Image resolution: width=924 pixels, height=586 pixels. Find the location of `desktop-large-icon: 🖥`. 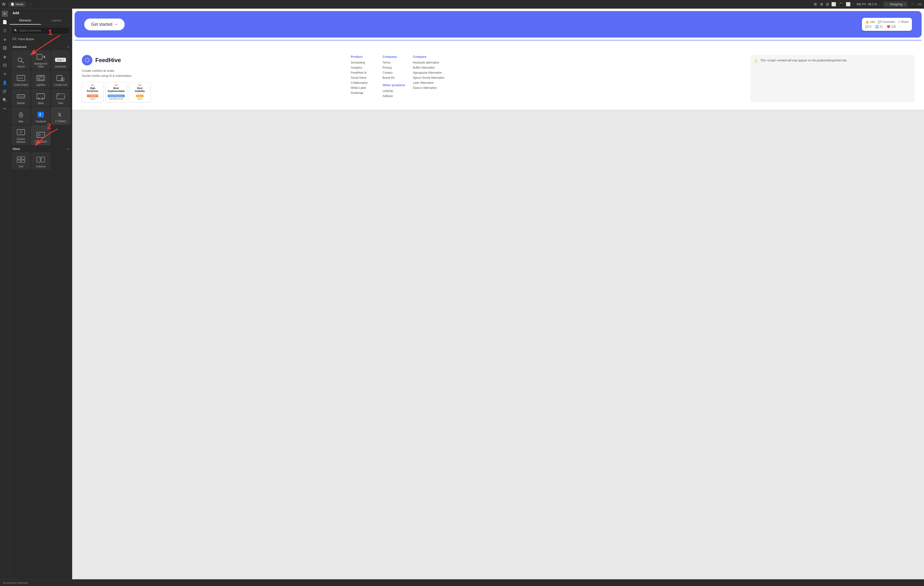

desktop-large-icon: 🖥 is located at coordinates (815, 5).